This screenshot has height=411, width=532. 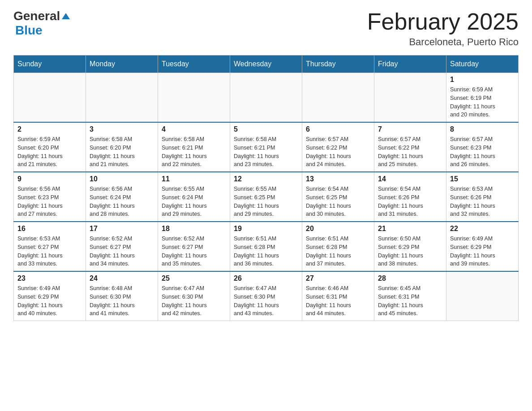 I want to click on day-number: 25, so click(x=194, y=278).